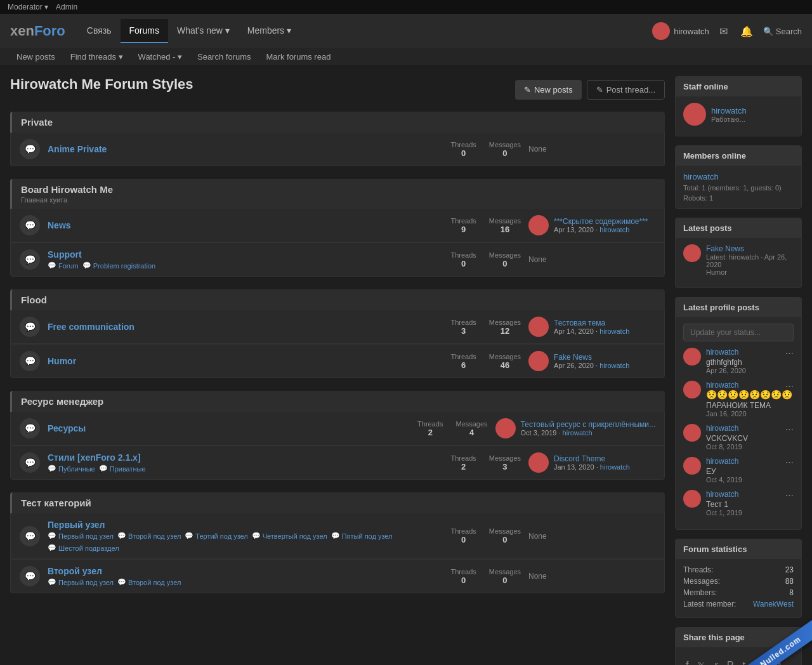 The height and width of the screenshot is (665, 812). I want to click on latest-profile-posts-box: Latest profile posts hirowatch gthhfghfg…, so click(738, 414).